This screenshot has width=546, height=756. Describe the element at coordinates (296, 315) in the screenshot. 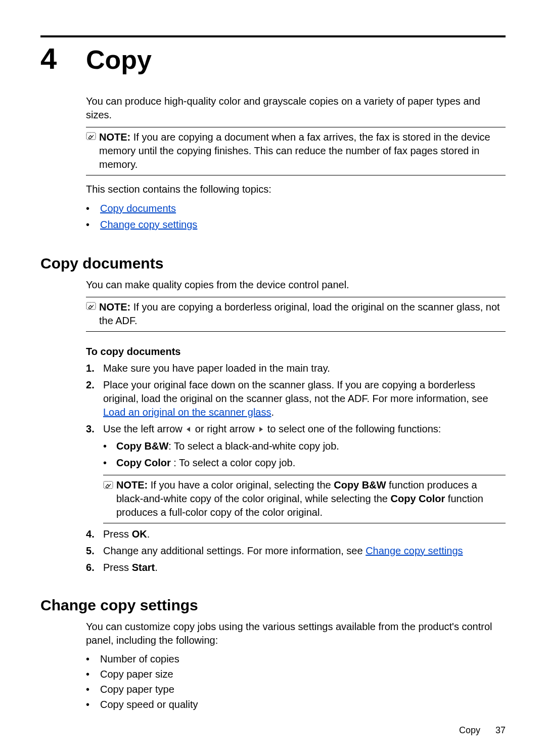

I see `note-block-borderless: NOTE: If you are copying a borderless or…` at that location.